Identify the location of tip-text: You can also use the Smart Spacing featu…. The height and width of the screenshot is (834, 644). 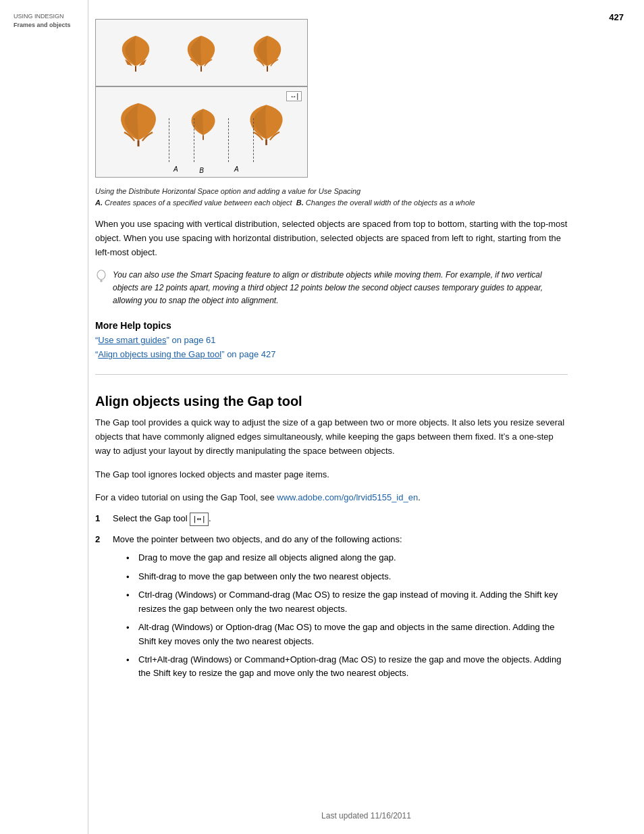
(340, 288).